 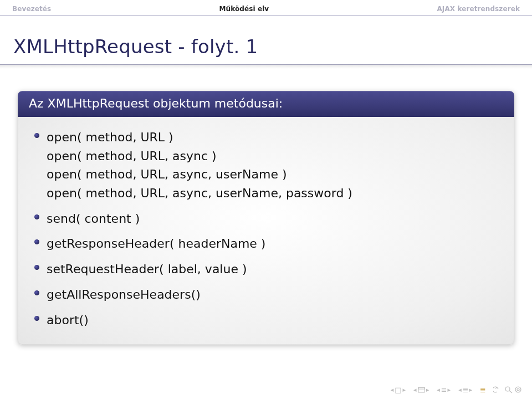 What do you see at coordinates (471, 390) in the screenshot?
I see `next-subsection-icon: ▸` at bounding box center [471, 390].